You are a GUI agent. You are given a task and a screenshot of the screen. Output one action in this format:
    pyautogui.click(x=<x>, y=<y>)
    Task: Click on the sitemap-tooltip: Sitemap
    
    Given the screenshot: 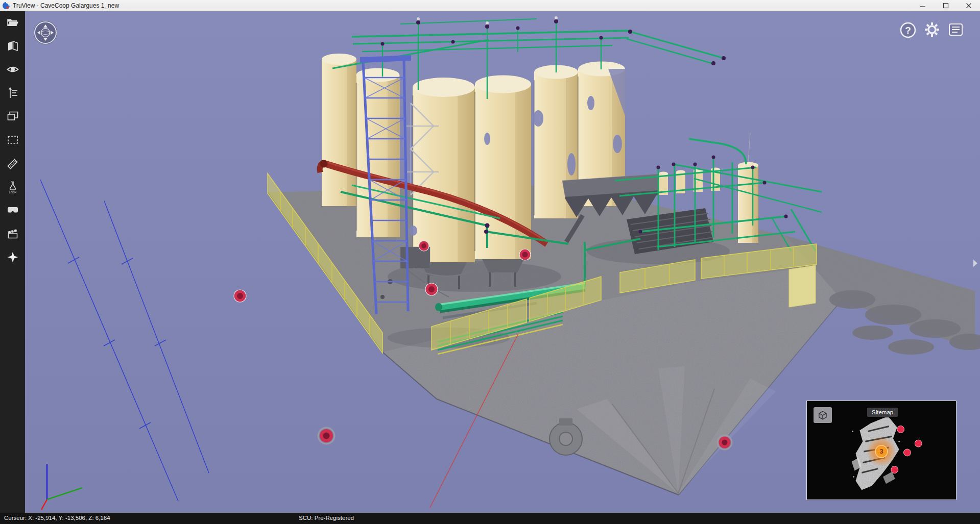 What is the action you would take?
    pyautogui.click(x=882, y=412)
    